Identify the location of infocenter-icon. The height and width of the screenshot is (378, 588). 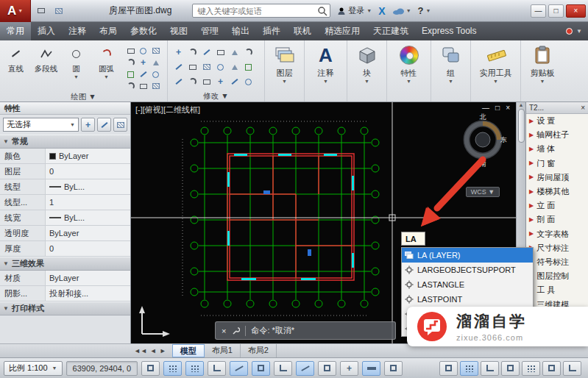
(570, 31).